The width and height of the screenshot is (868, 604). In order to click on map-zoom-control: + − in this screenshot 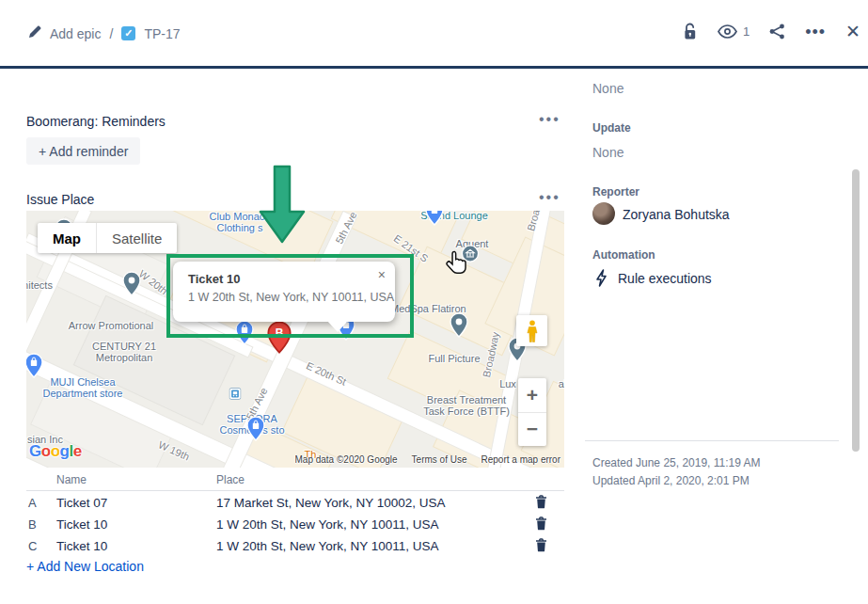, I will do `click(532, 412)`.